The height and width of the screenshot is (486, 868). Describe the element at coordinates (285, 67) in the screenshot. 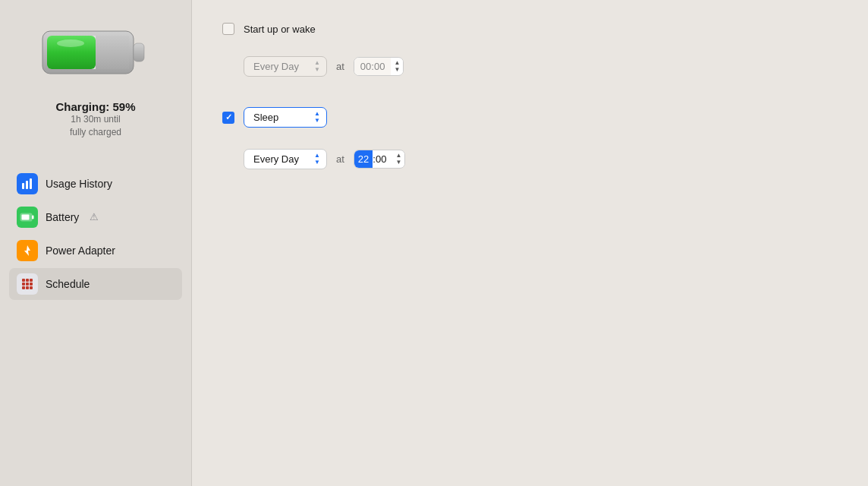

I see `startup-day-dropdown: Every Day ▲ ▼` at that location.